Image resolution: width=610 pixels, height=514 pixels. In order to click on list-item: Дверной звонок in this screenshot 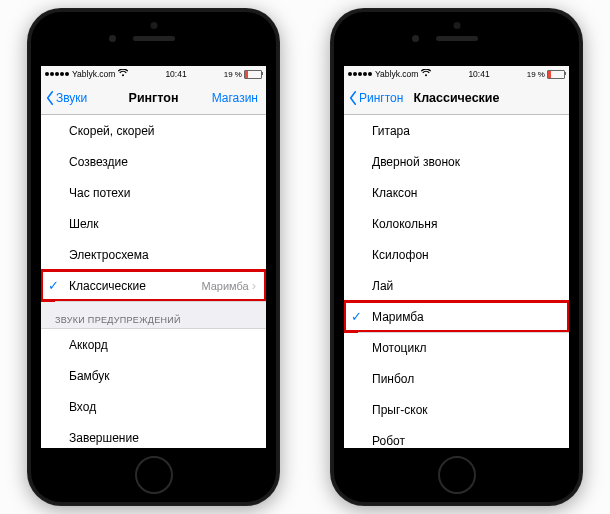, I will do `click(456, 162)`.